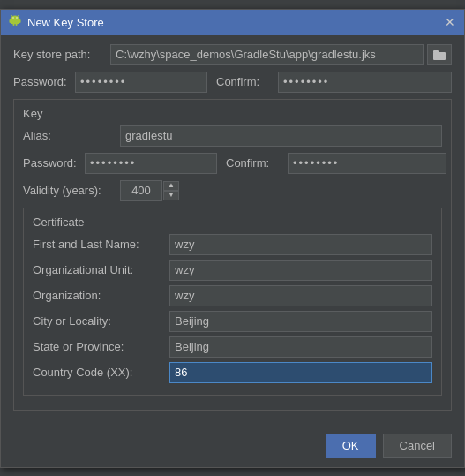  What do you see at coordinates (233, 447) in the screenshot?
I see `dialog-footer: OK Cancel` at bounding box center [233, 447].